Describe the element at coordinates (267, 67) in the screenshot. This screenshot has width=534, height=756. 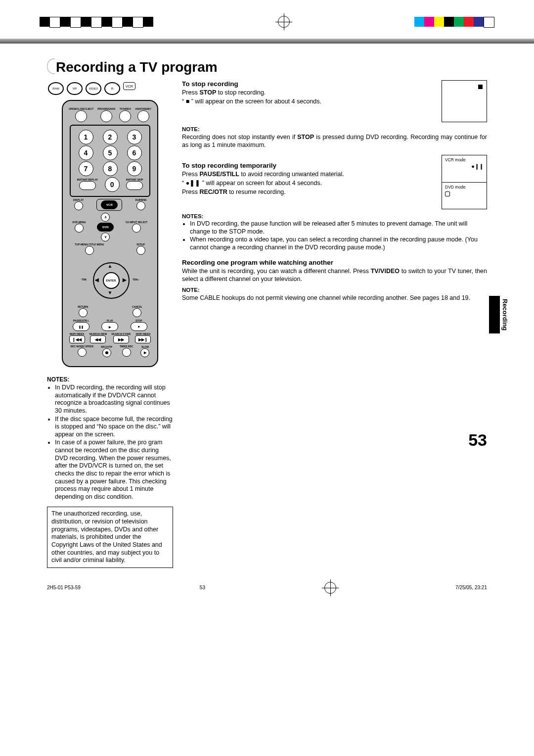
I see `page-title: Recording a TV program` at that location.